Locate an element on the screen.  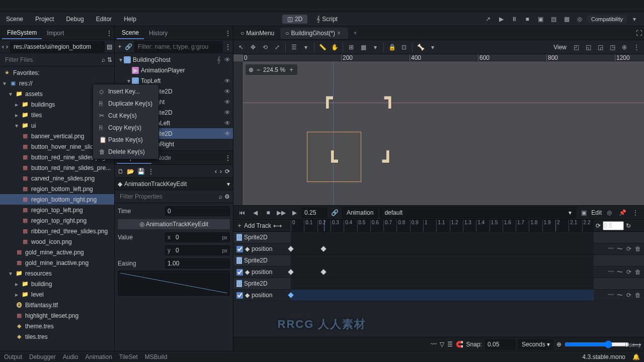
history-back-icon: ‹ is located at coordinates (216, 171).